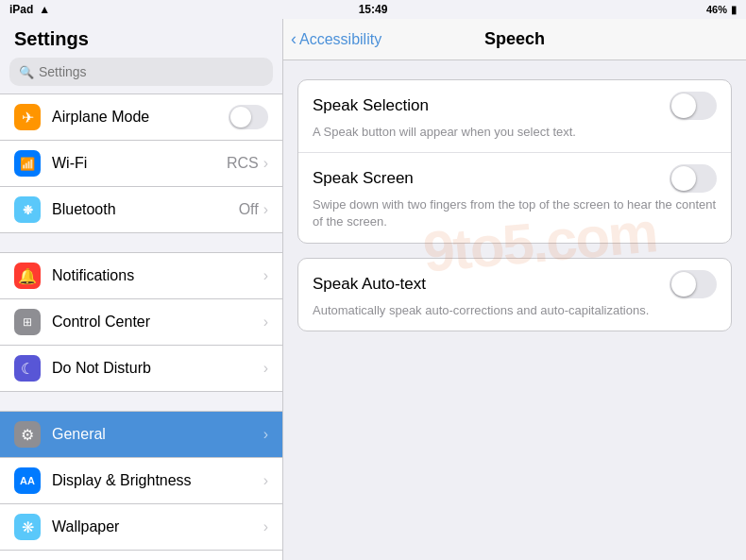 Image resolution: width=746 pixels, height=560 pixels. Describe the element at coordinates (370, 106) in the screenshot. I see `speak-selection-label: Speak Selection` at that location.